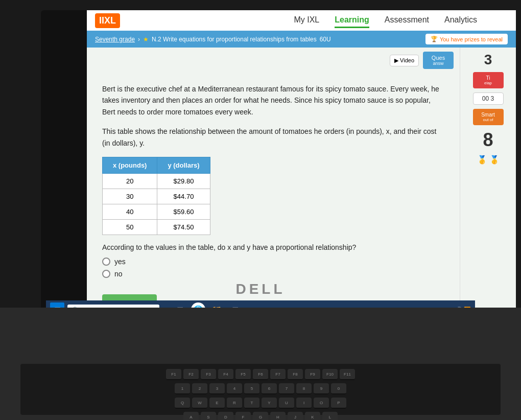  I want to click on nav-assessment: Assessment, so click(407, 20).